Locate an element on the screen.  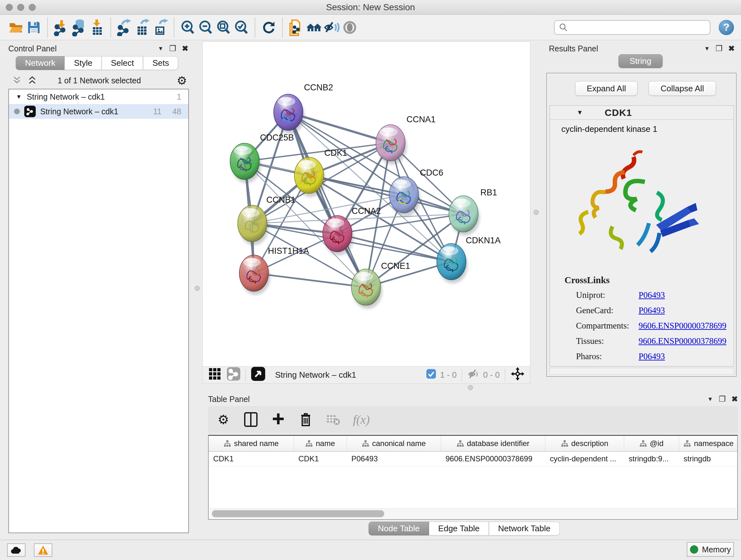
export-network-button is located at coordinates (125, 27).